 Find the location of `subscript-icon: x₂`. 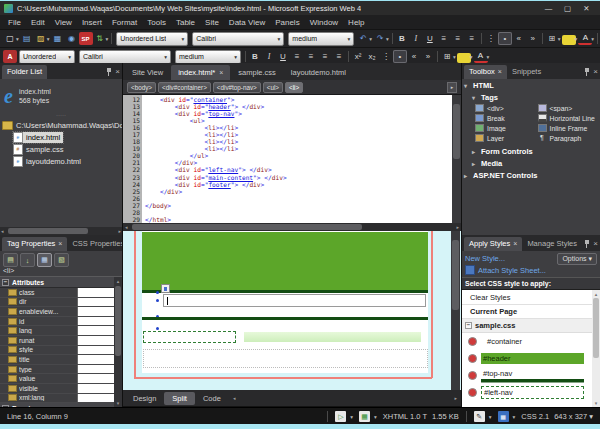

subscript-icon: x₂ is located at coordinates (372, 56).